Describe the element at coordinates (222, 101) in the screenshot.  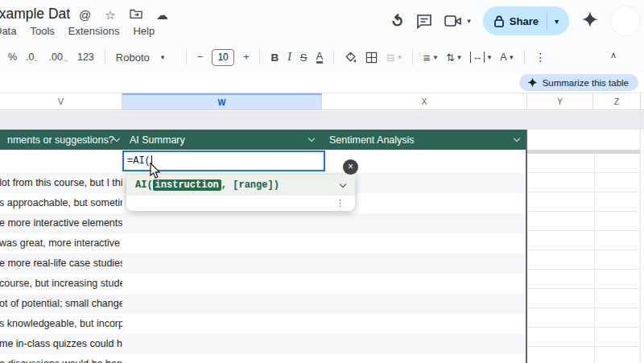
I see `column-header-w-selected: W` at that location.